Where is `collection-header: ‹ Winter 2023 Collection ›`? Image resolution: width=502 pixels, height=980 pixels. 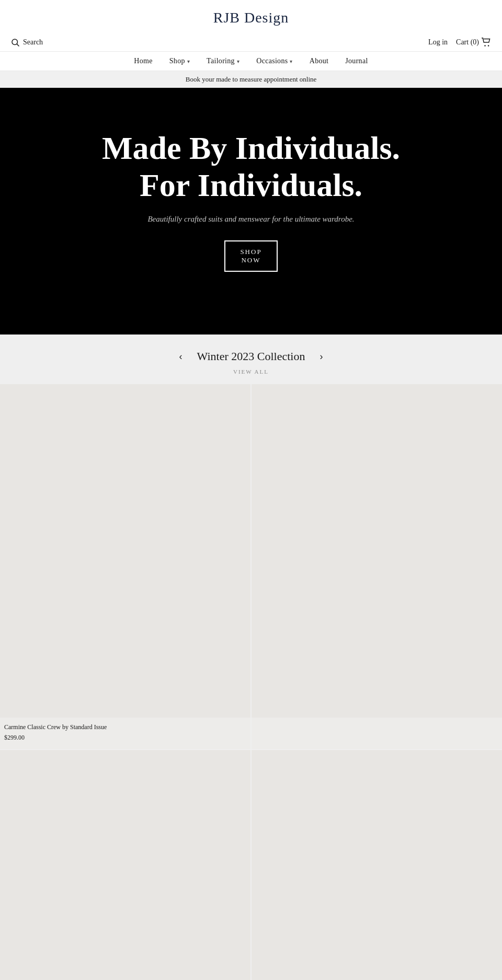
collection-header: ‹ Winter 2023 Collection › is located at coordinates (251, 356).